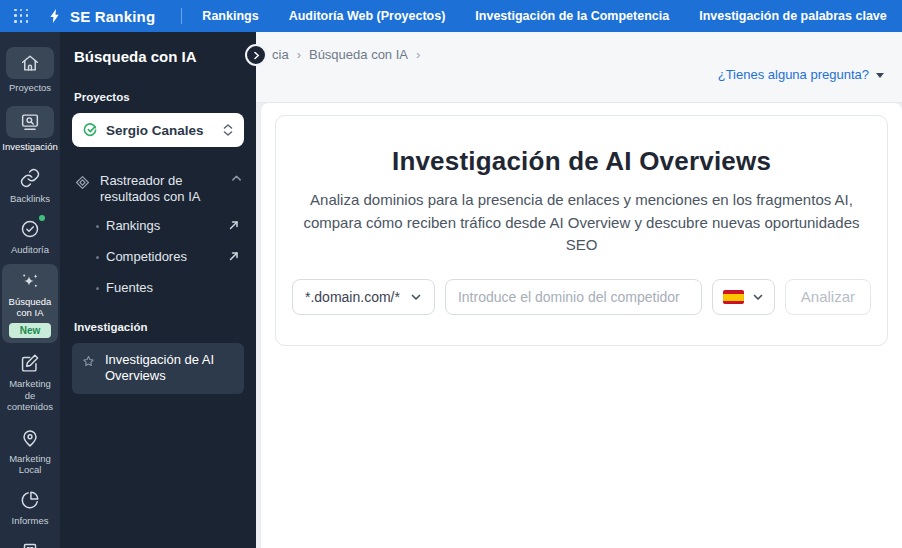 The width and height of the screenshot is (902, 548). What do you see at coordinates (30, 63) in the screenshot?
I see `home-icon` at bounding box center [30, 63].